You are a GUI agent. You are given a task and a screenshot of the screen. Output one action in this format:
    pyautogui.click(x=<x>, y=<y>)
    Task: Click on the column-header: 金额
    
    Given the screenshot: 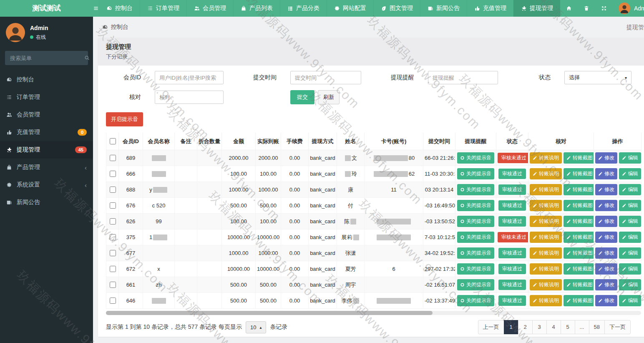 What is the action you would take?
    pyautogui.click(x=239, y=141)
    